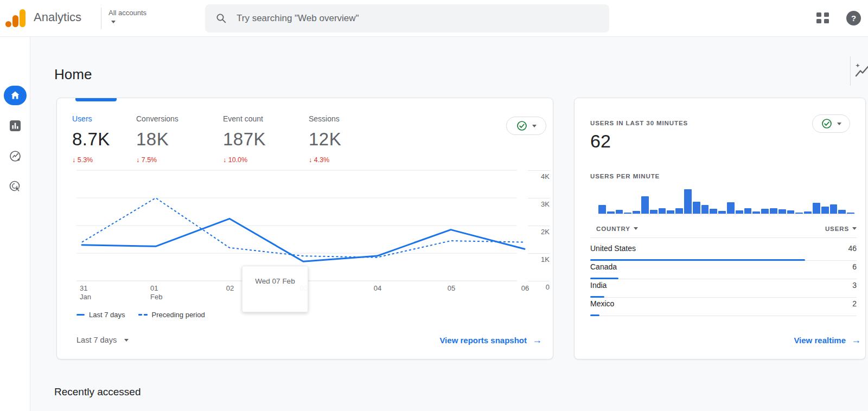  I want to click on country-row: India 3, so click(724, 288).